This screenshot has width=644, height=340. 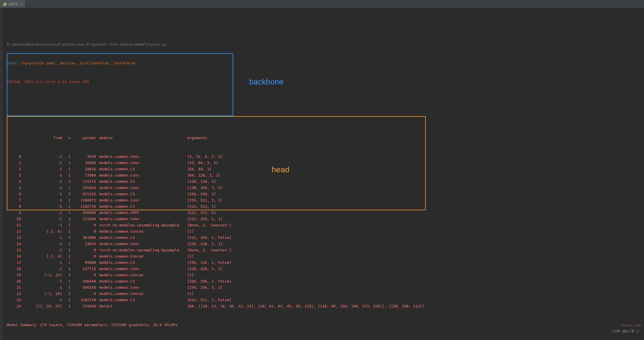 I want to click on cell-params: 131584, so click(x=83, y=219).